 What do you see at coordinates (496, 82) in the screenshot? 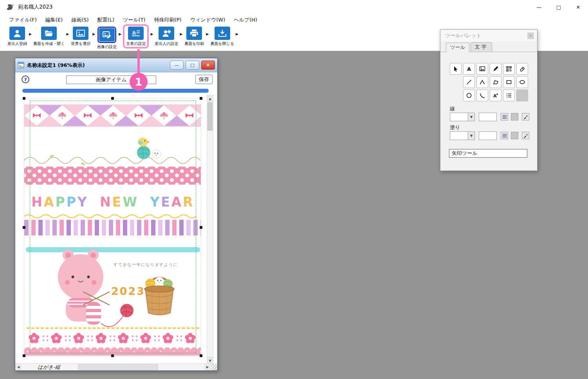
I see `polygon-tool-button` at bounding box center [496, 82].